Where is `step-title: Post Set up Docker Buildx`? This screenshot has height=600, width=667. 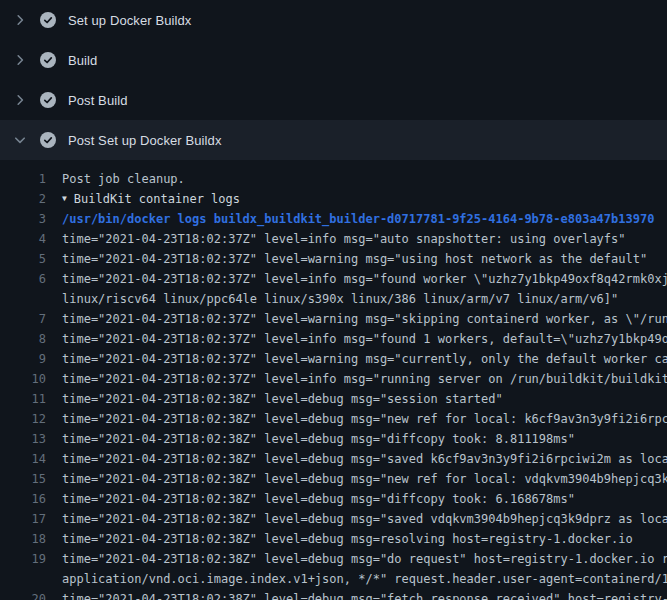
step-title: Post Set up Docker Buildx is located at coordinates (145, 140).